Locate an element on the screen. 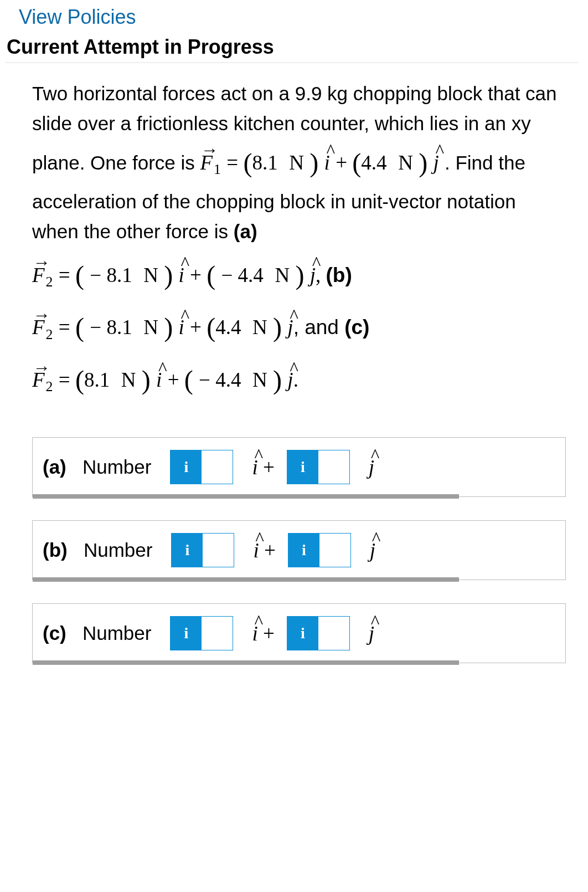 The image size is (588, 892). answer-a-i-input-group: i is located at coordinates (202, 467).